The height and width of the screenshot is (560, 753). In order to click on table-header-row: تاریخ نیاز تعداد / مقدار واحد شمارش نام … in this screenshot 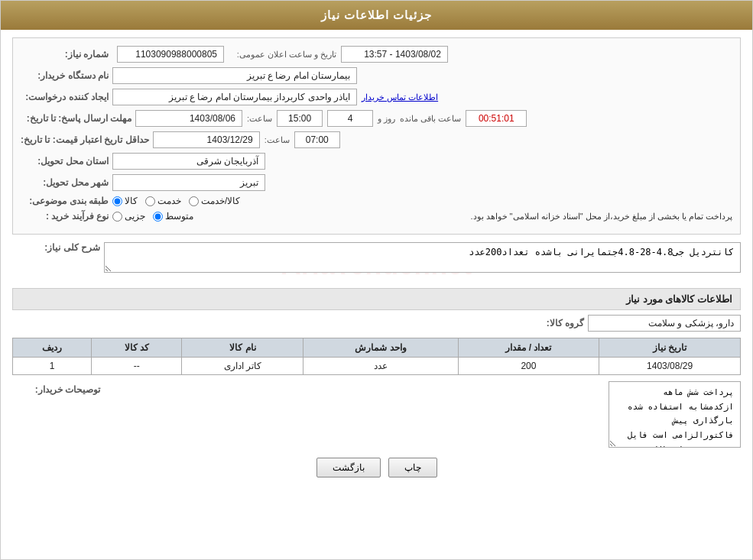, I will do `click(377, 348)`.